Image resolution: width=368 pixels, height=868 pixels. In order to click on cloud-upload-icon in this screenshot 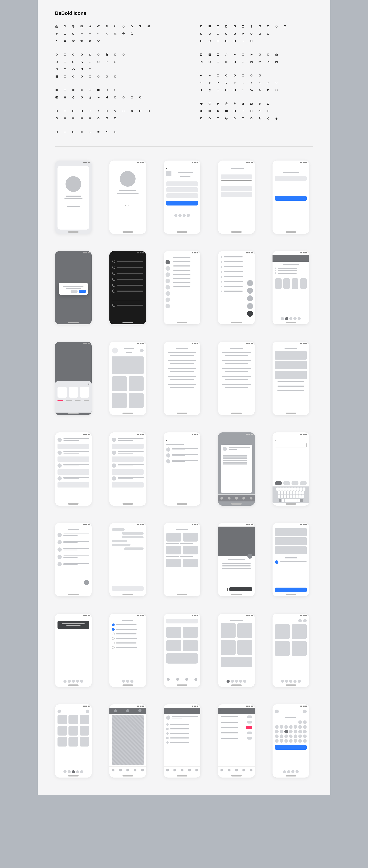, I will do `click(65, 69)`.